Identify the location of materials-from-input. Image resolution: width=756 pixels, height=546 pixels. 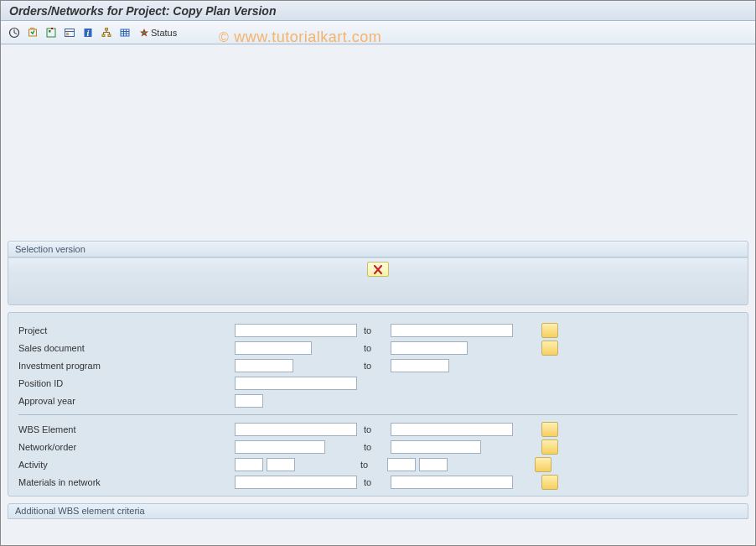
(296, 482).